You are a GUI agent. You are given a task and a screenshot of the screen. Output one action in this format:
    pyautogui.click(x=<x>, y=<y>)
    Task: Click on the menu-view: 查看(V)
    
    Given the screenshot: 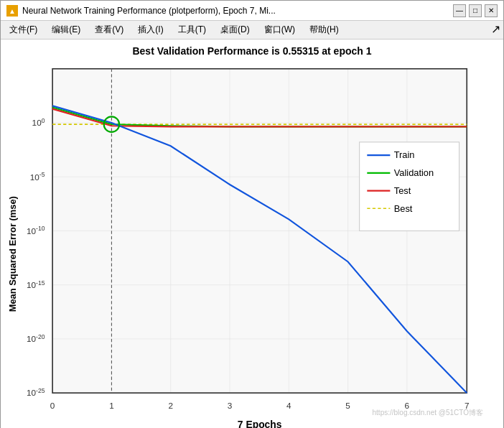 What is the action you would take?
    pyautogui.click(x=109, y=30)
    